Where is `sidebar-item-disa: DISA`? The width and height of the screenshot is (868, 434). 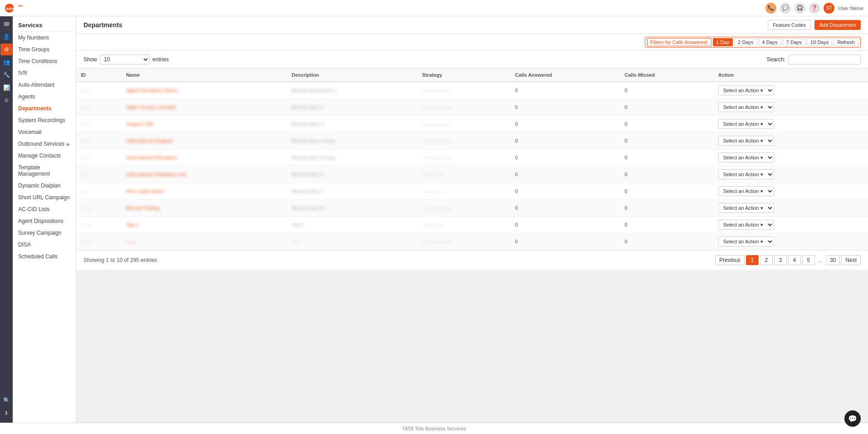
sidebar-item-disa: DISA is located at coordinates (44, 245).